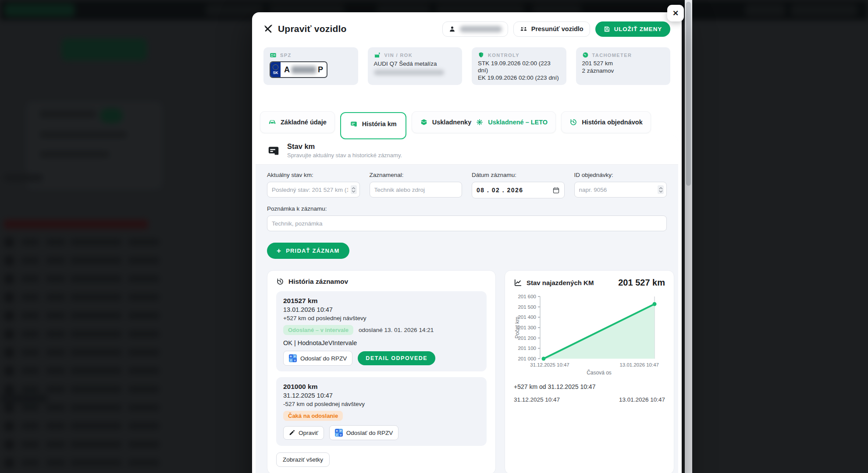 Image resolution: width=868 pixels, height=473 pixels. What do you see at coordinates (467, 223) in the screenshot?
I see `poznamka-input` at bounding box center [467, 223].